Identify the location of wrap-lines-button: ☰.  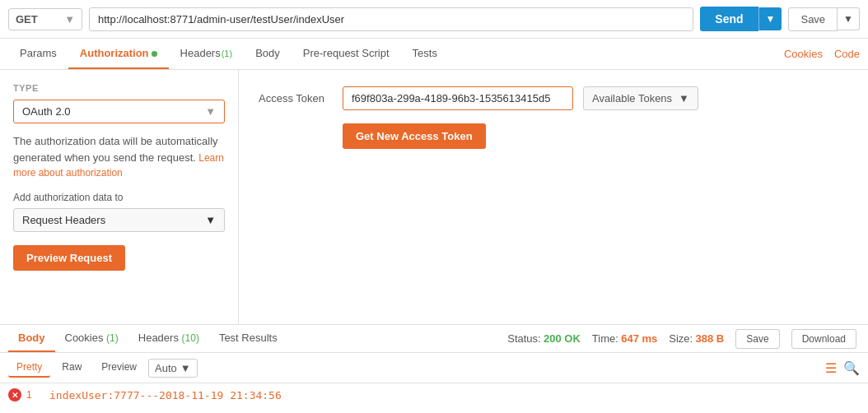
(831, 369).